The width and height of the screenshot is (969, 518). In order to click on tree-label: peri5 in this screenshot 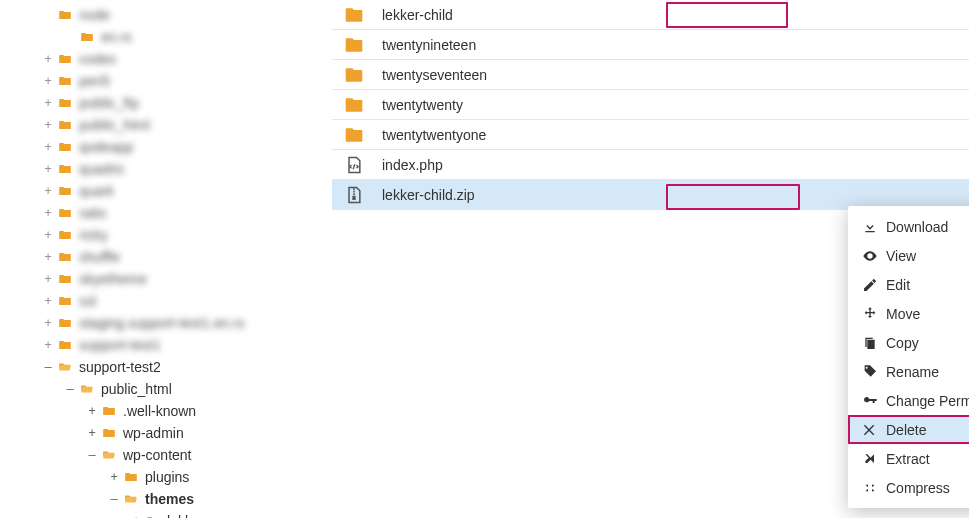, I will do `click(94, 81)`.